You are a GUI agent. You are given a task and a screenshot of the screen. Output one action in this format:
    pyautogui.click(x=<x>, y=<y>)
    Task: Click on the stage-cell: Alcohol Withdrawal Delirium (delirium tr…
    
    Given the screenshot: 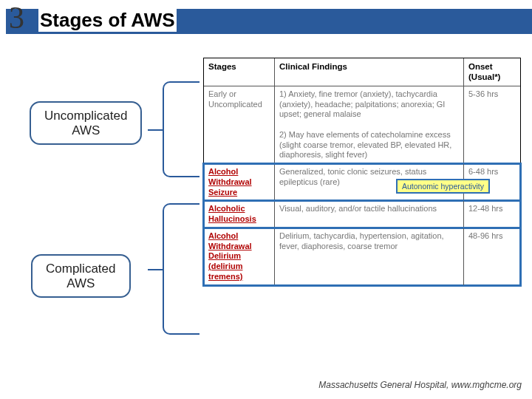 What is the action you would take?
    pyautogui.click(x=239, y=257)
    